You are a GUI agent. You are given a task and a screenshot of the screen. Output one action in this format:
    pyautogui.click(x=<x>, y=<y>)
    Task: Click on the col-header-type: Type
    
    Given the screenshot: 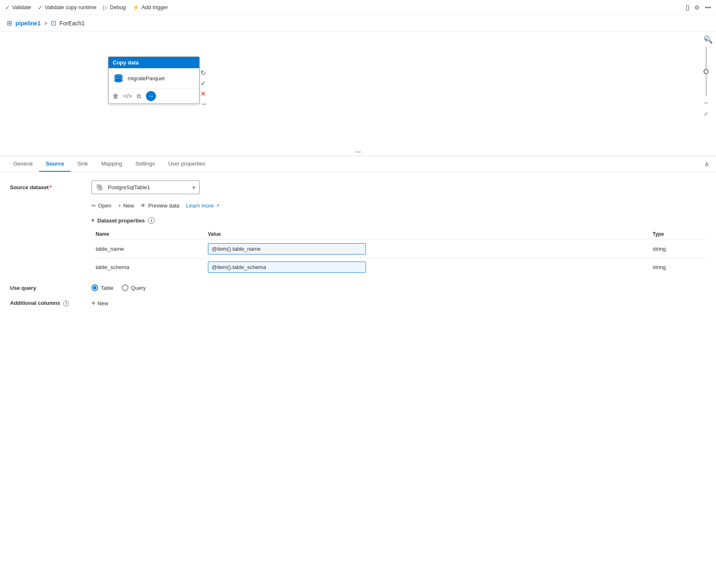 What is the action you would take?
    pyautogui.click(x=677, y=235)
    